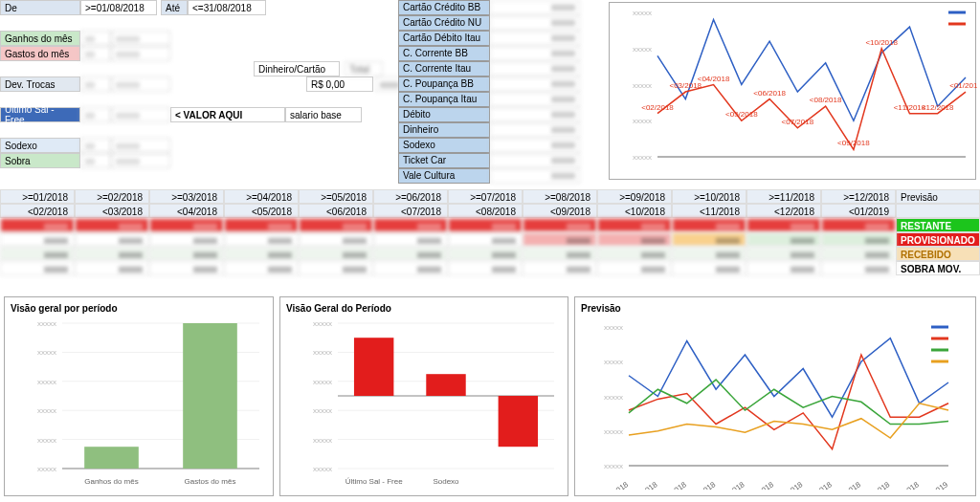 The image size is (980, 502). I want to click on svg-text: <02/2018, so click(614, 485).